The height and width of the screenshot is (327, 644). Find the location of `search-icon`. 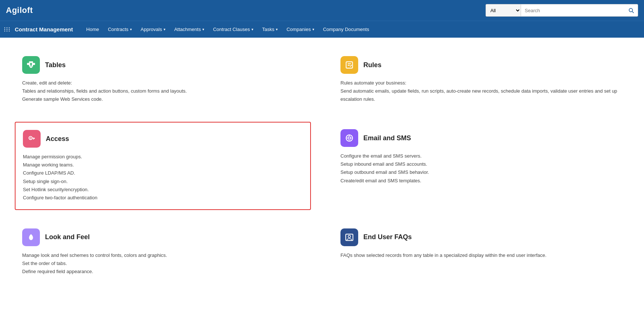

search-icon is located at coordinates (631, 10).